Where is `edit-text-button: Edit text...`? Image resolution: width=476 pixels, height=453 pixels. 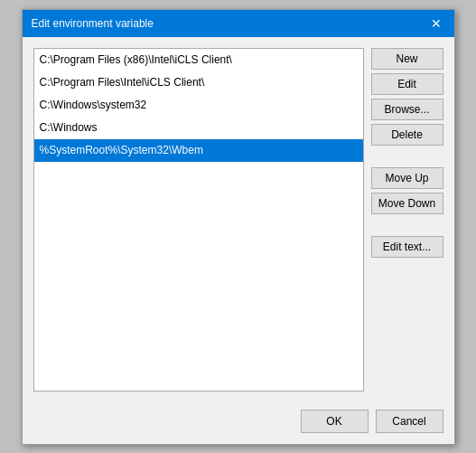
edit-text-button: Edit text... is located at coordinates (407, 247).